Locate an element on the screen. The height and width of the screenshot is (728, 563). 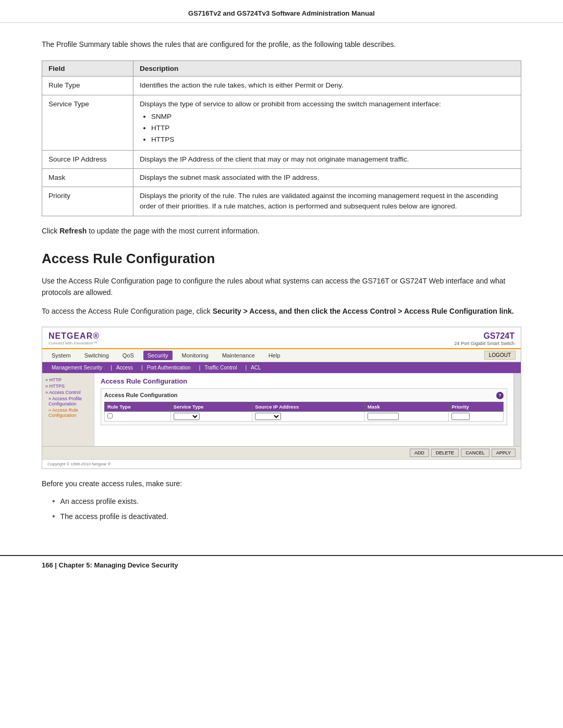
field-priority: Priority is located at coordinates (88, 202).